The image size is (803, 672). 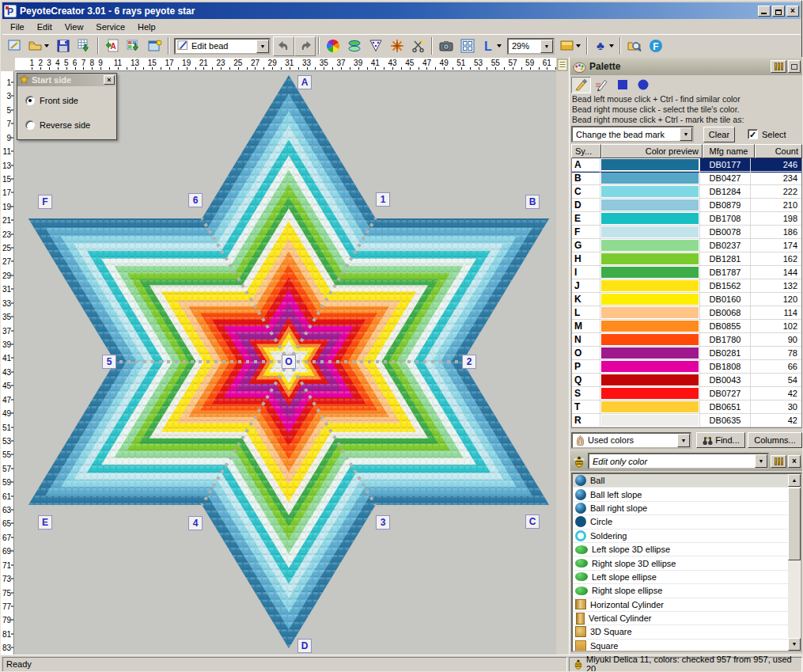 I want to click on header-count: Count, so click(x=778, y=151).